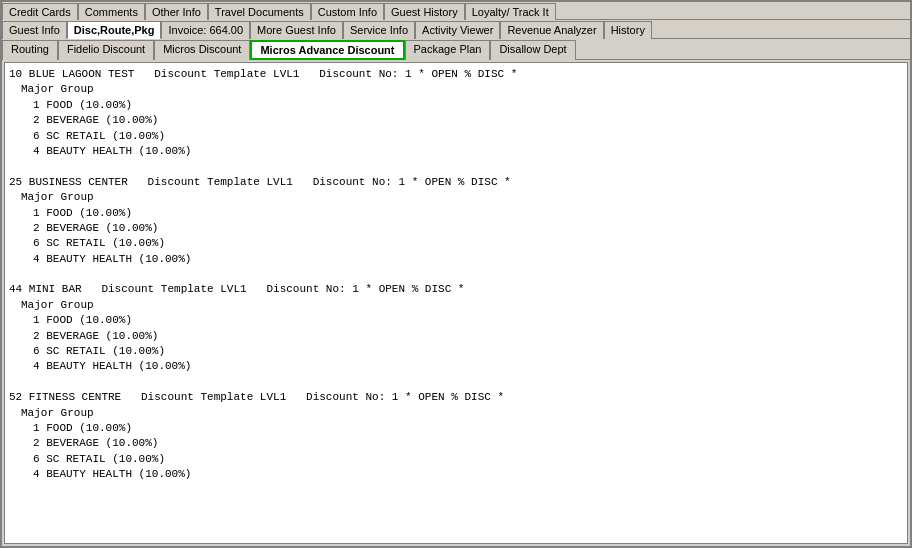 The width and height of the screenshot is (912, 548). I want to click on tab-more-guest-info: More Guest Info, so click(296, 30).